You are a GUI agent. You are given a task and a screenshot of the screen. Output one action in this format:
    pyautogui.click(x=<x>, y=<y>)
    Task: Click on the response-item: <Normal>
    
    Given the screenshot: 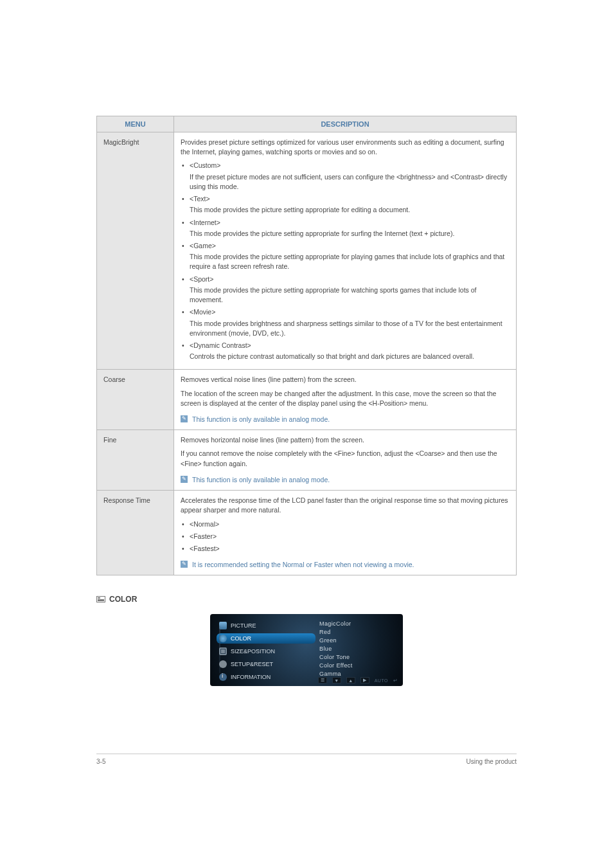 What is the action you would take?
    pyautogui.click(x=345, y=525)
    